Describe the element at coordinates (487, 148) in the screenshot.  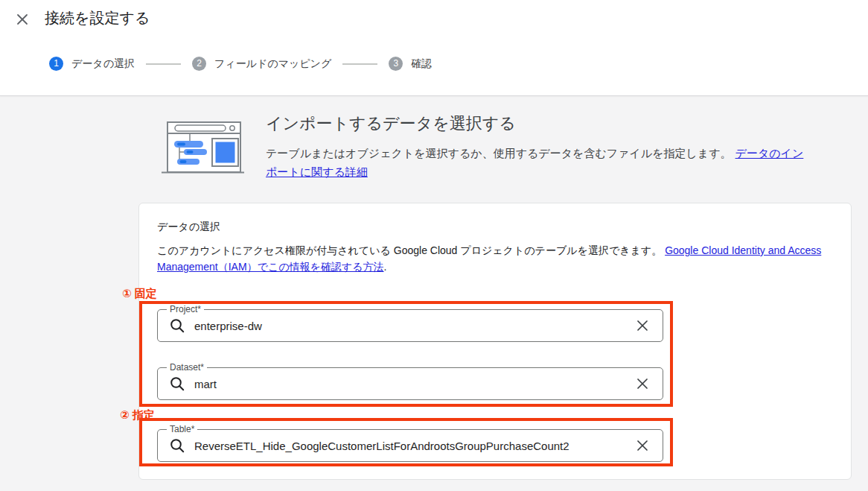
I see `intro-section: インポートするデータを選択する テーブルまたはオブジェクトを選択するか、使用する…` at that location.